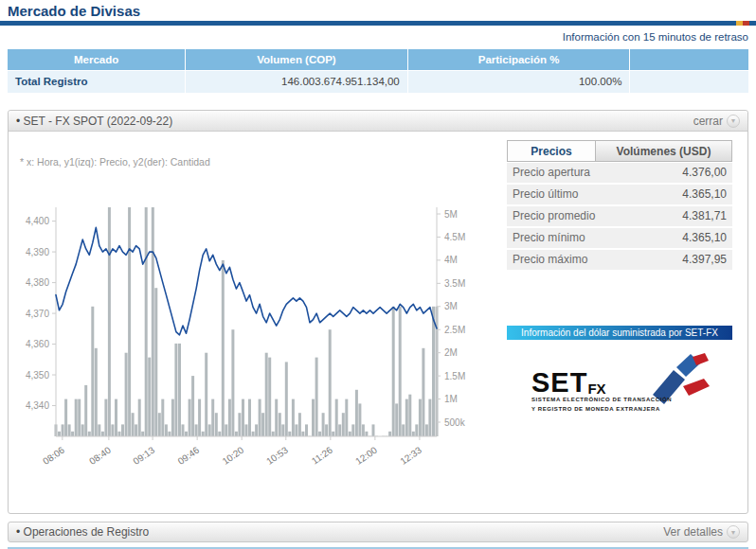  What do you see at coordinates (38, 221) in the screenshot?
I see `svg-text: 4,400` at bounding box center [38, 221].